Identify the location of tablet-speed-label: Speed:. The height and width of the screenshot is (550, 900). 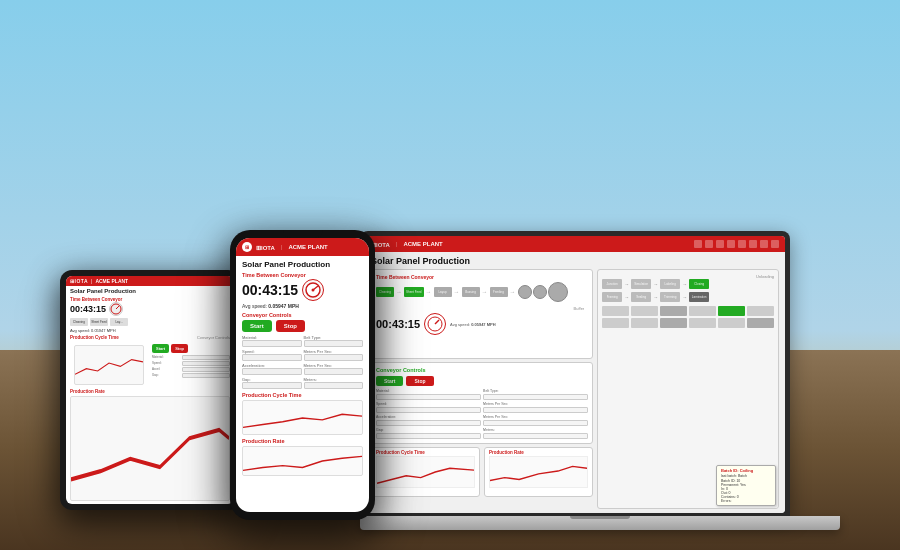
(166, 364).